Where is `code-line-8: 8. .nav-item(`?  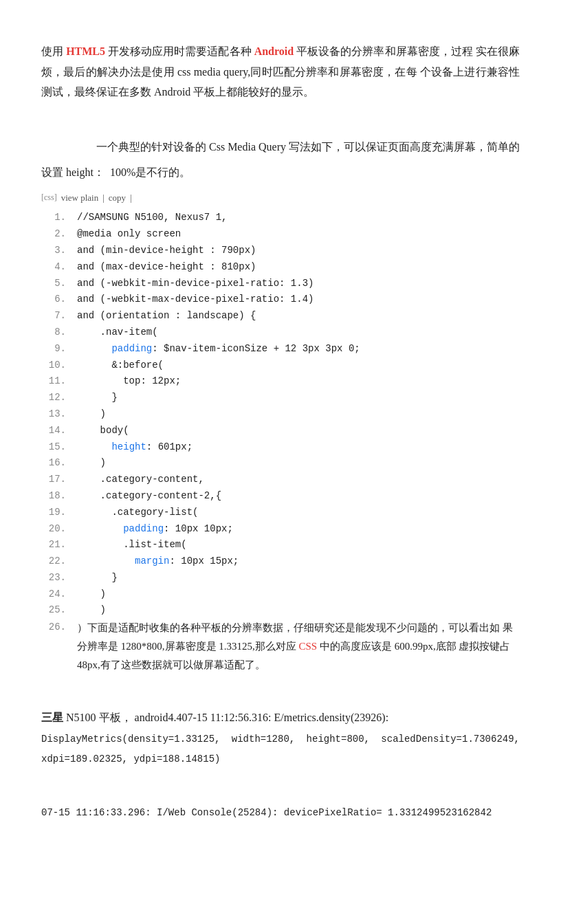 code-line-8: 8. .nav-item( is located at coordinates (280, 333).